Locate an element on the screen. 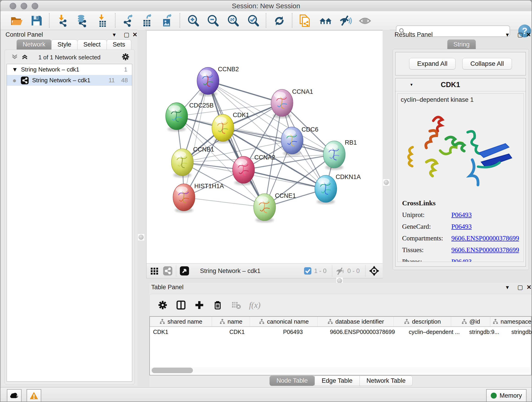 This screenshot has width=532, height=402. gene-disclosure-triangle-icon: ▼ is located at coordinates (412, 85).